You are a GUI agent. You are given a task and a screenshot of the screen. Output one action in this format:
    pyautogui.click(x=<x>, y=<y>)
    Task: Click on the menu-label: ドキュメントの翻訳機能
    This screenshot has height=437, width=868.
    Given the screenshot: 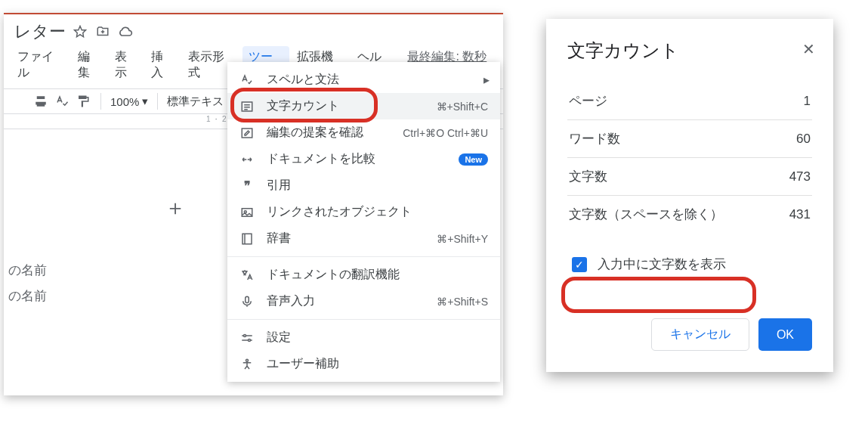 What is the action you would take?
    pyautogui.click(x=333, y=275)
    